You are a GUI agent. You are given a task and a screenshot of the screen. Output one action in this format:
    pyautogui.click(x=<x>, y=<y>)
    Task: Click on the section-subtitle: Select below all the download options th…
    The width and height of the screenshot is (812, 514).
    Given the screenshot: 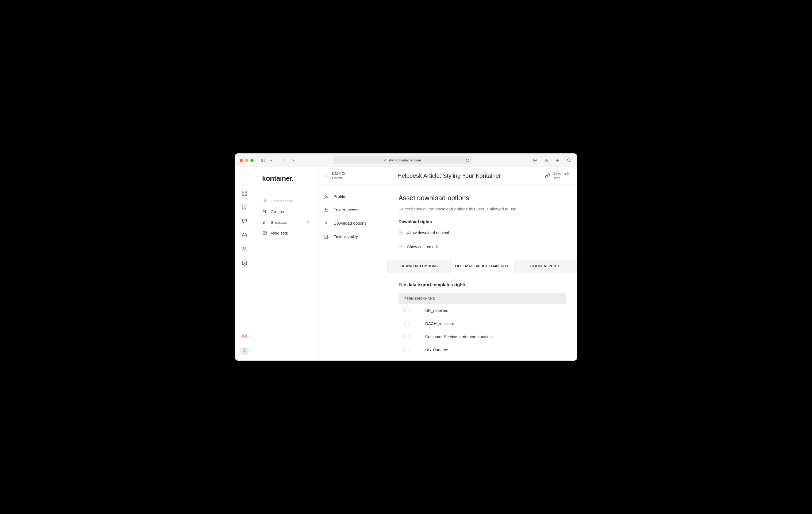 What is the action you would take?
    pyautogui.click(x=482, y=209)
    